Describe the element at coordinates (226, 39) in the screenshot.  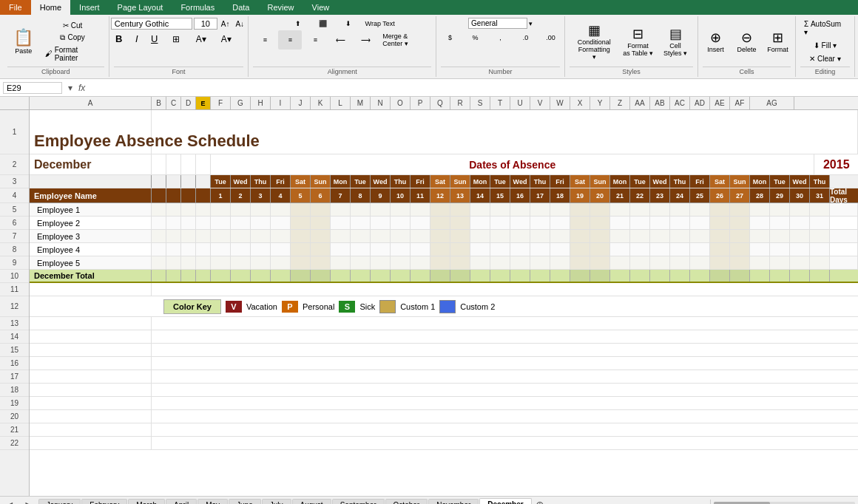
I see `font-color-button: A▾` at that location.